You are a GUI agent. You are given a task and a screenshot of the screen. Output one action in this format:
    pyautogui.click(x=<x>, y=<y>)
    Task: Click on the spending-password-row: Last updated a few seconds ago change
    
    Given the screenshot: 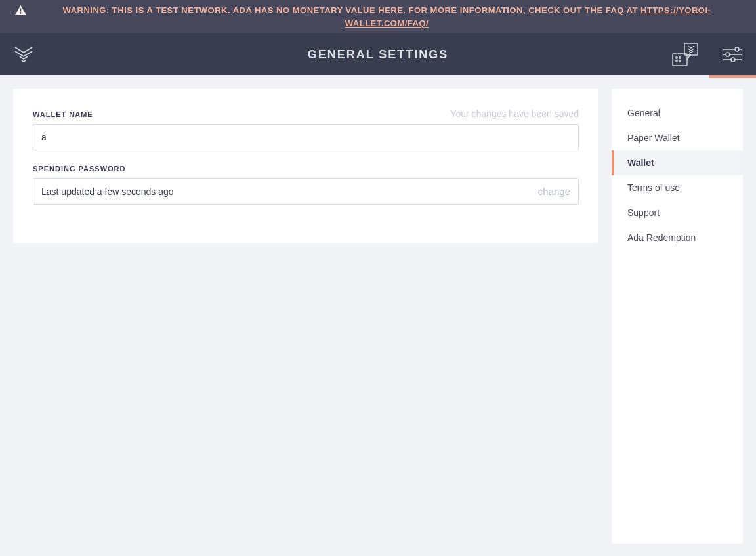 What is the action you would take?
    pyautogui.click(x=306, y=192)
    